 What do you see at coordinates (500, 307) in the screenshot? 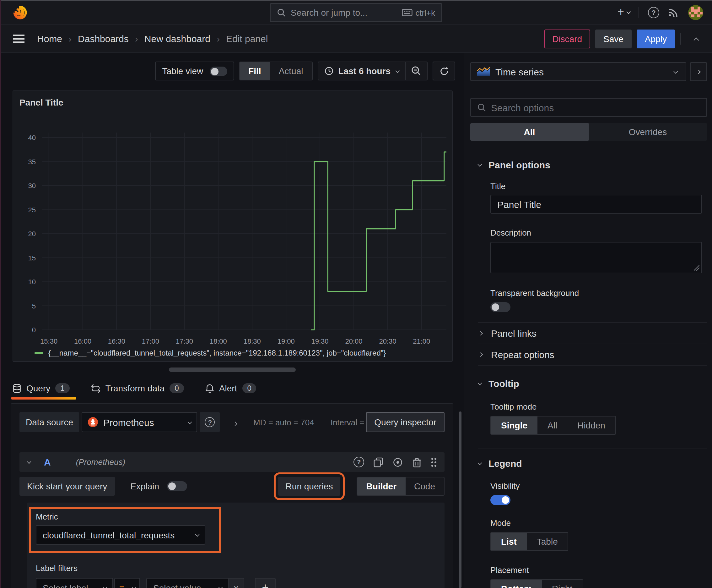
I see `transparent-background-toggle` at bounding box center [500, 307].